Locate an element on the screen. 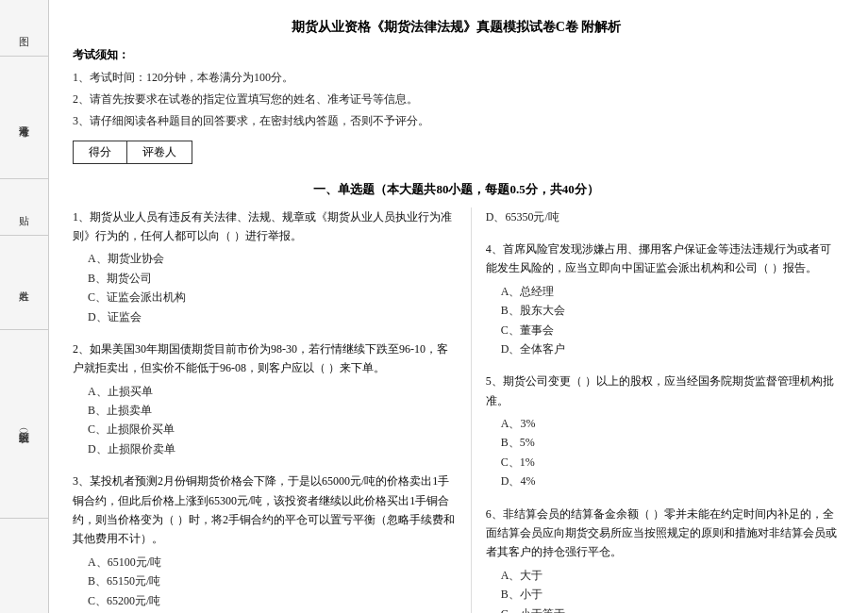 This screenshot has height=613, width=868. question-4-options: A、总经理 B、股东大会 C、董事会 D、全体客户 is located at coordinates (670, 321).